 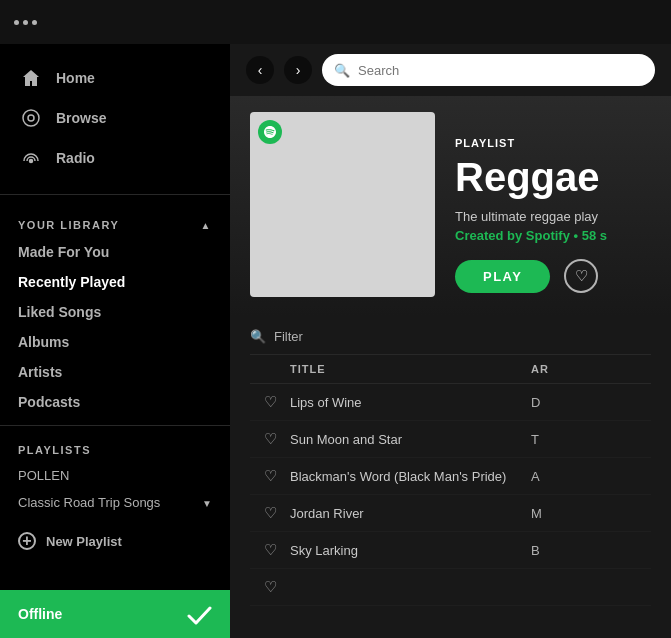 What do you see at coordinates (410, 514) in the screenshot?
I see `track-title-4: Jordan River` at bounding box center [410, 514].